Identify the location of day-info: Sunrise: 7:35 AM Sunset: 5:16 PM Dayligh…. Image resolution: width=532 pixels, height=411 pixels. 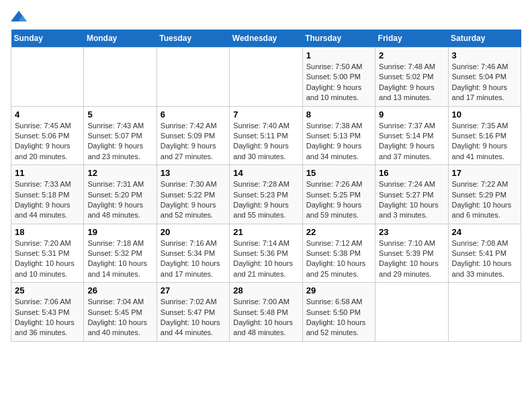
(485, 142).